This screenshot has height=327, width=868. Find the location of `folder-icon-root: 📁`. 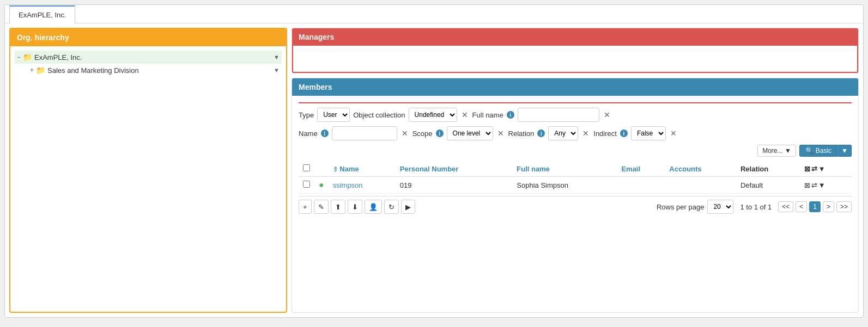

folder-icon-root: 📁 is located at coordinates (27, 57).